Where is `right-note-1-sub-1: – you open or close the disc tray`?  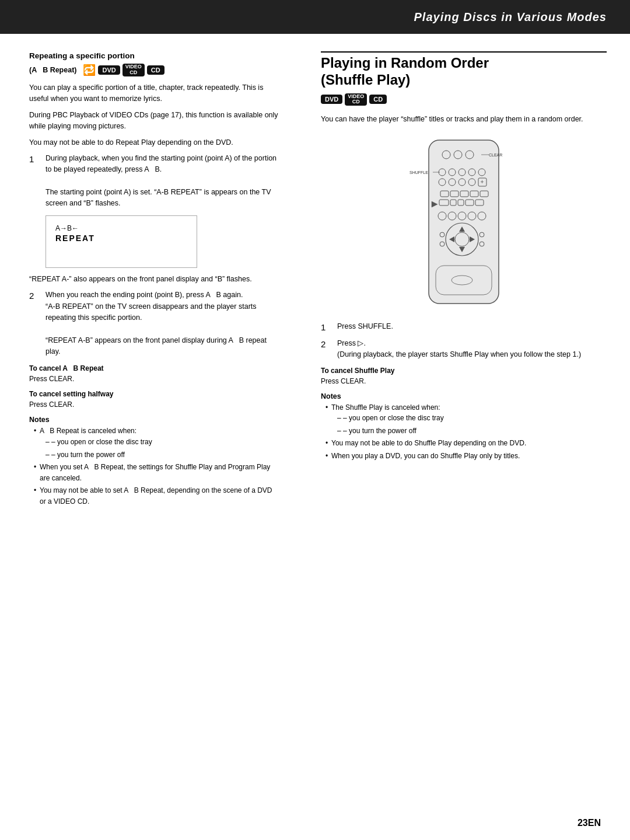 right-note-1-sub-1: – you open or close the disc tray is located at coordinates (472, 418).